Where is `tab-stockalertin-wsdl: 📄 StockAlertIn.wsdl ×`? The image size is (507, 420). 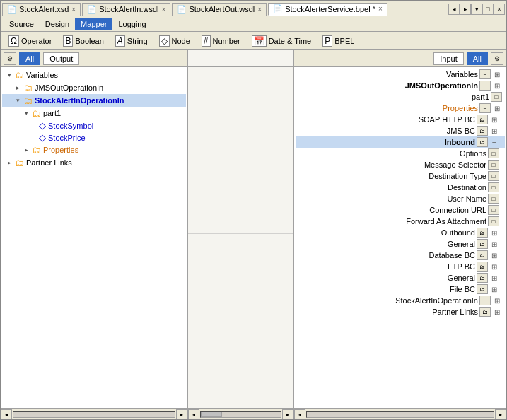 tab-stockalertin-wsdl: 📄 StockAlertIn.wsdl × is located at coordinates (126, 9).